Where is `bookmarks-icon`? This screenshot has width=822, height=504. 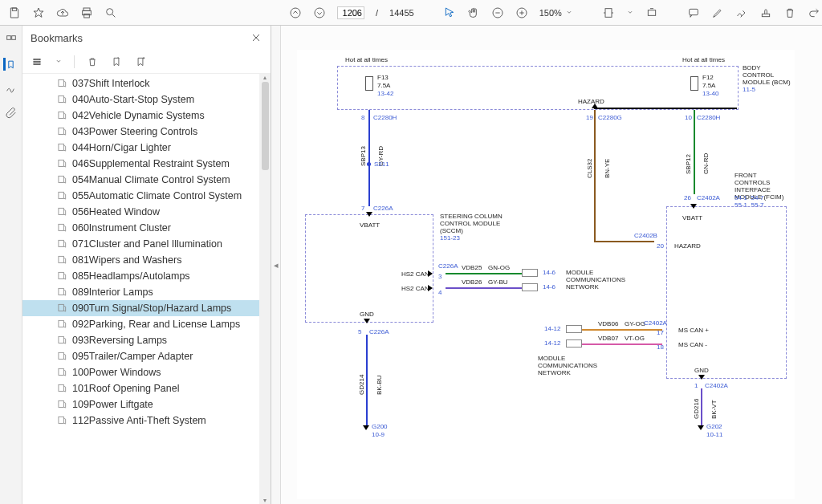 bookmarks-icon is located at coordinates (10, 64).